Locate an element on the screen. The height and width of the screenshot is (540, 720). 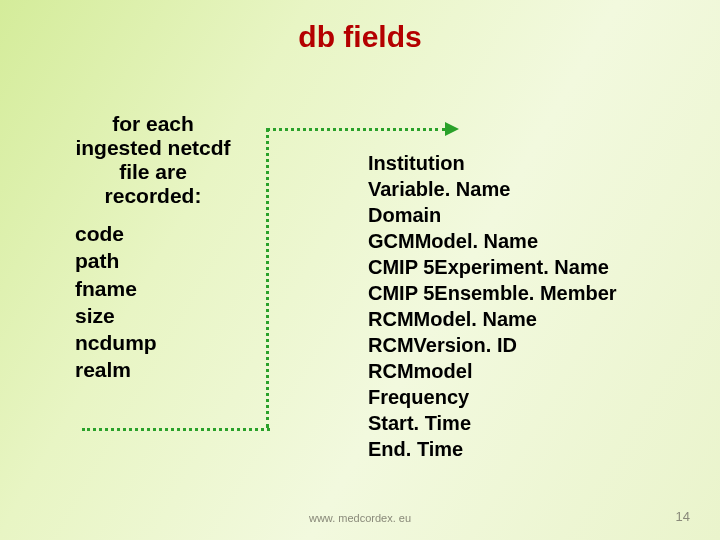
list-item: Institution is located at coordinates (492, 163).